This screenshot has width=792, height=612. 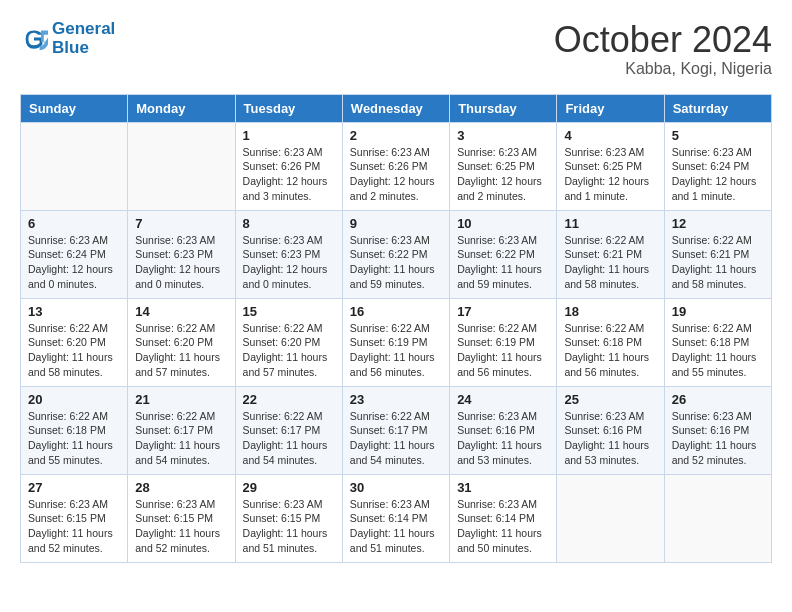 What do you see at coordinates (396, 488) in the screenshot?
I see `day-number: 30` at bounding box center [396, 488].